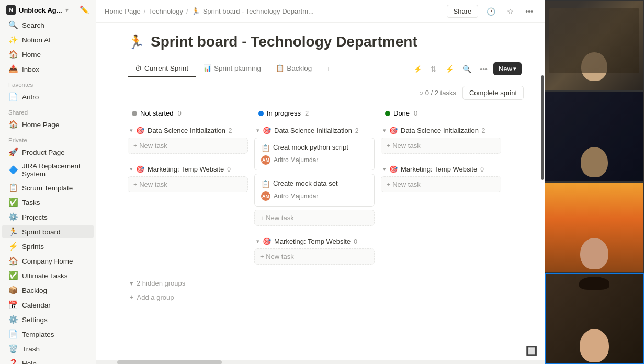  I want to click on company-home-icon: 🏠, so click(13, 261).